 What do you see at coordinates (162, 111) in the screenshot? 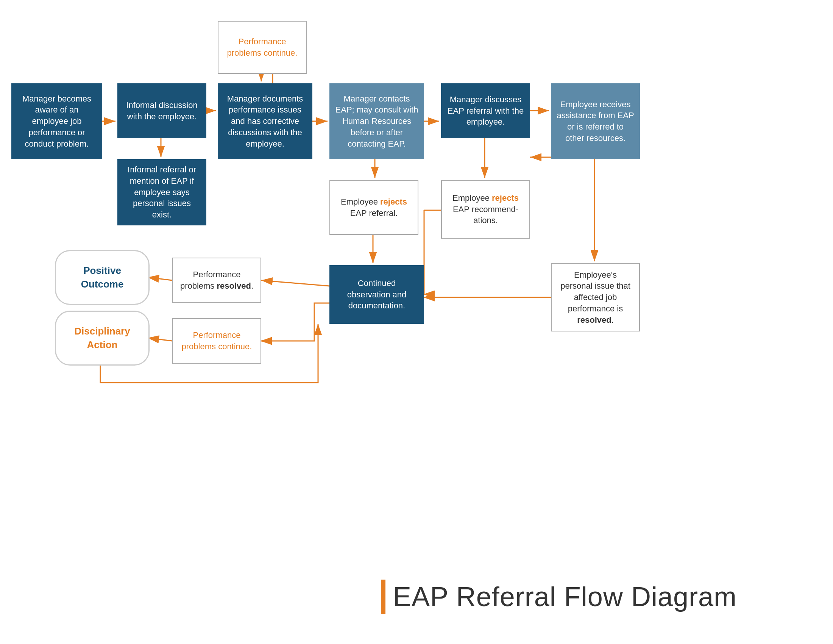
I see `box-informal-discussion-text: Informal discussion with the employee.` at bounding box center [162, 111].